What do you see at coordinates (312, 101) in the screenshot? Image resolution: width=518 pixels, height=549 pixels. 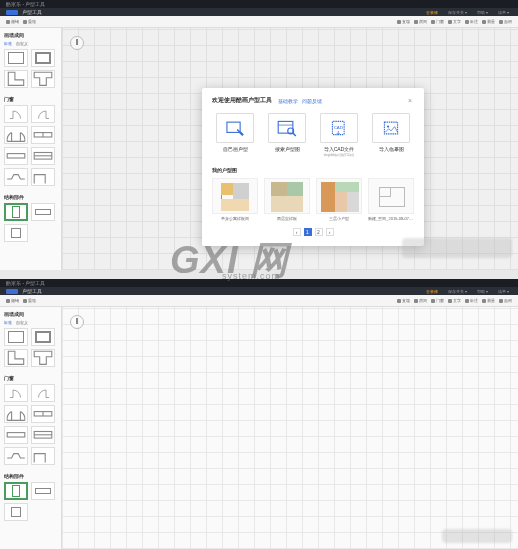 I see `modal-link-feedback: 问题反馈` at bounding box center [312, 101].